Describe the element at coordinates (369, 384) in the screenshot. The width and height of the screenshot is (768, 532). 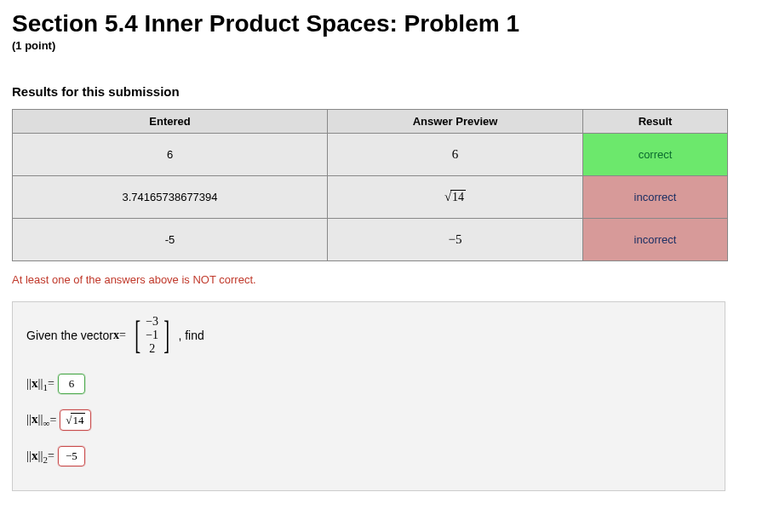
I see `norm1-row: ||x||1 = 6` at that location.